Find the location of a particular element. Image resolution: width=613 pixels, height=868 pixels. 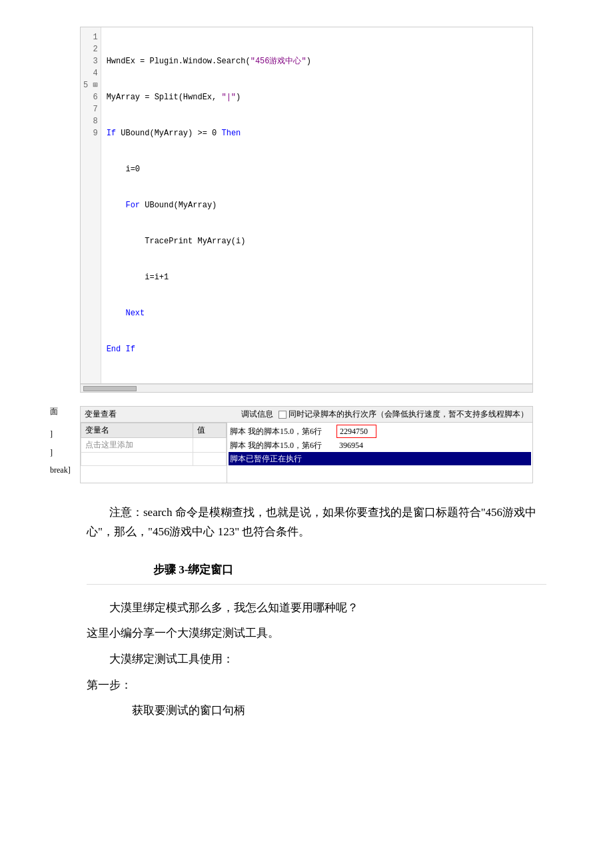

var-table-empty-name is located at coordinates (137, 459).